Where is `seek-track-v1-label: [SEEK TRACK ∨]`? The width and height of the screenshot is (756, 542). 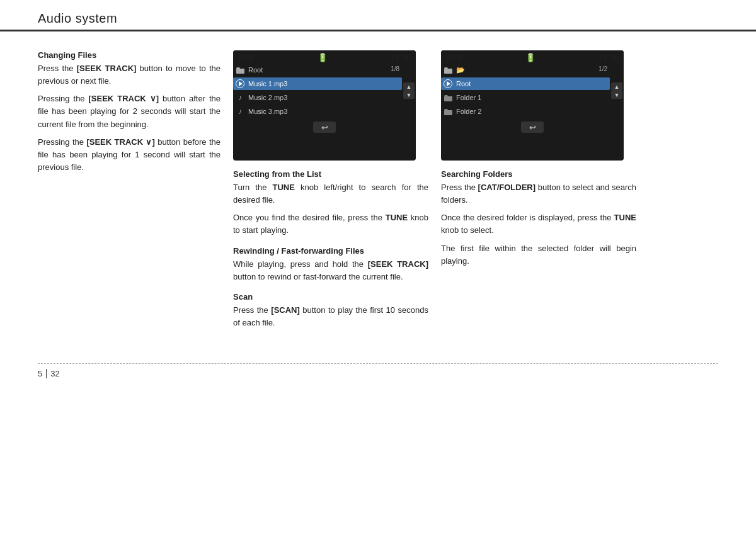 seek-track-v1-label: [SEEK TRACK ∨] is located at coordinates (123, 98).